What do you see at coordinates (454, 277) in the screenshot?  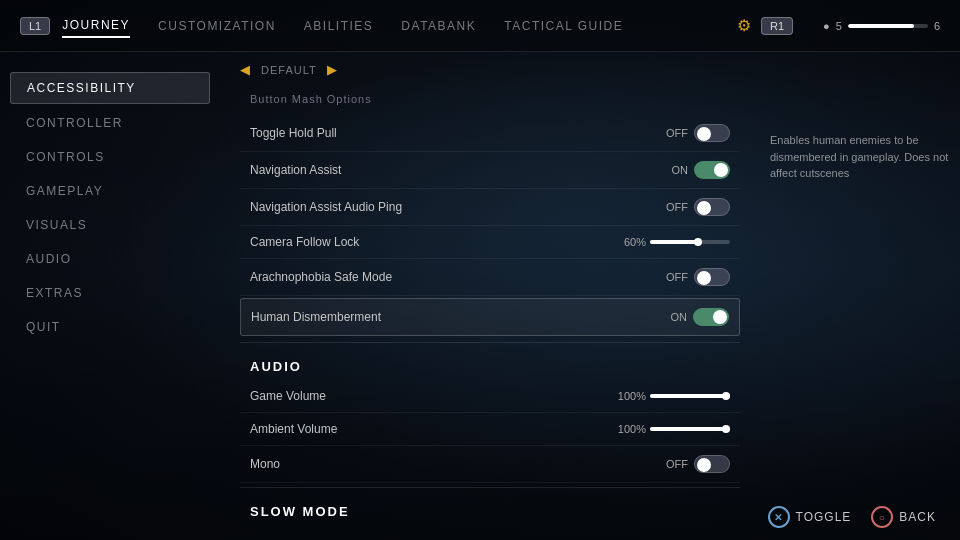 I see `arachnophobia-label: Arachnophobia Safe Mode` at bounding box center [454, 277].